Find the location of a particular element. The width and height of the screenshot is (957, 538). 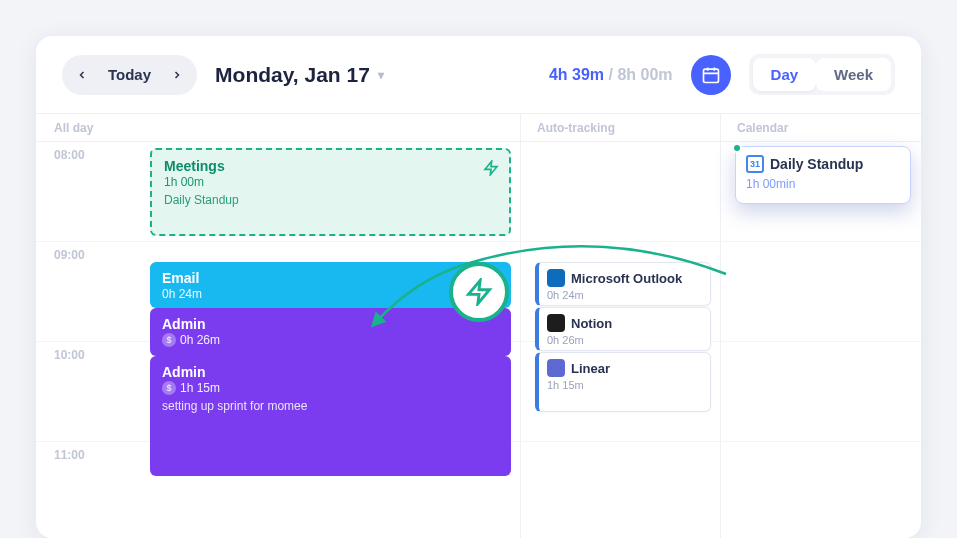

hour-label: 09:00 is located at coordinates (86, 292).